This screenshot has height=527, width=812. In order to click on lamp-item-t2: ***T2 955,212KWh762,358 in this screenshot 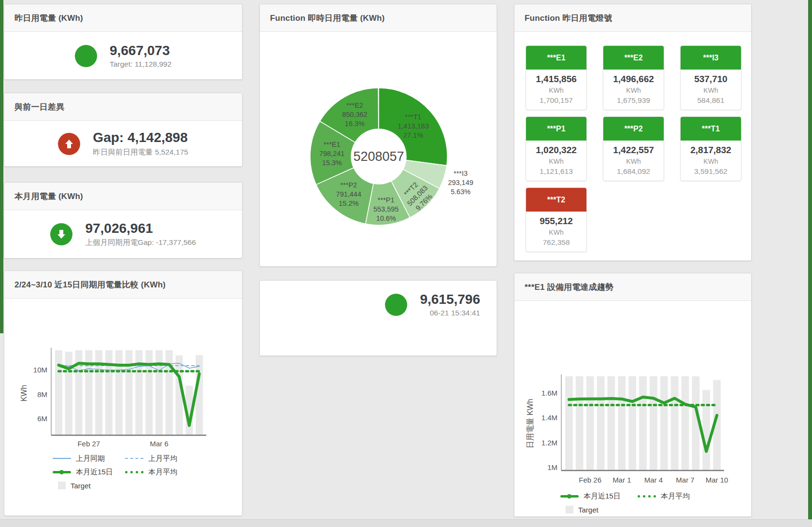, I will do `click(556, 220)`.